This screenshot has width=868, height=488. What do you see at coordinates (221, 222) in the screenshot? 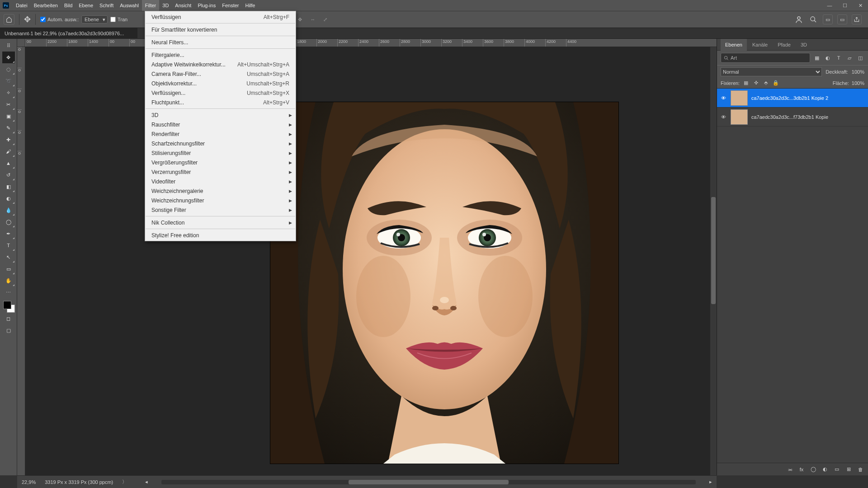
I see `menu-item: Nik Collection▶` at bounding box center [221, 222].